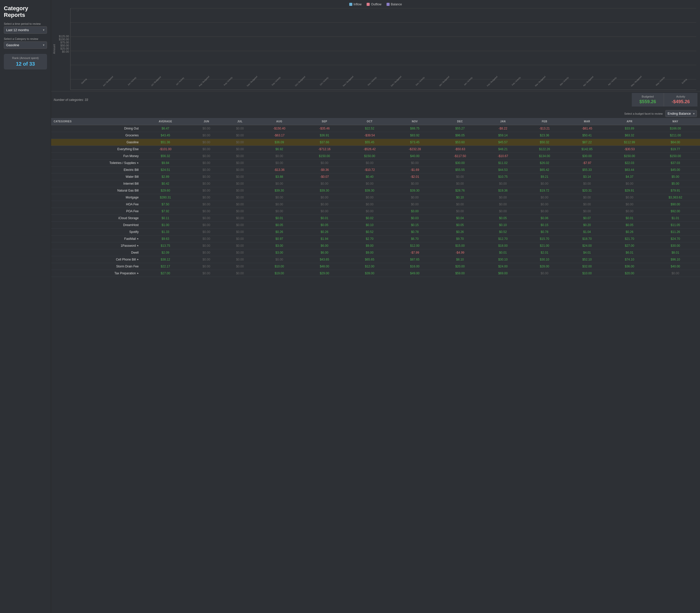 This screenshot has width=700, height=613. What do you see at coordinates (675, 253) in the screenshot?
I see `cell-value: $8.01` at bounding box center [675, 253].